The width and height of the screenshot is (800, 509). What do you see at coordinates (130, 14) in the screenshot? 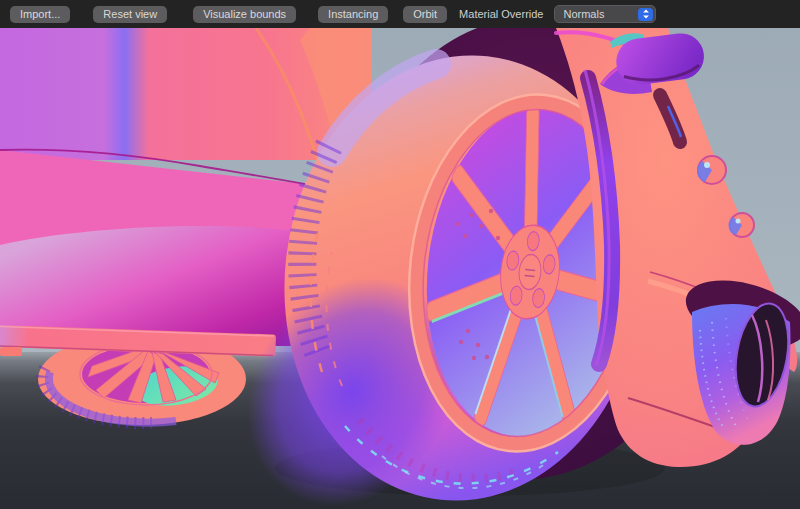
I see `reset-view-button: Reset view` at bounding box center [130, 14].